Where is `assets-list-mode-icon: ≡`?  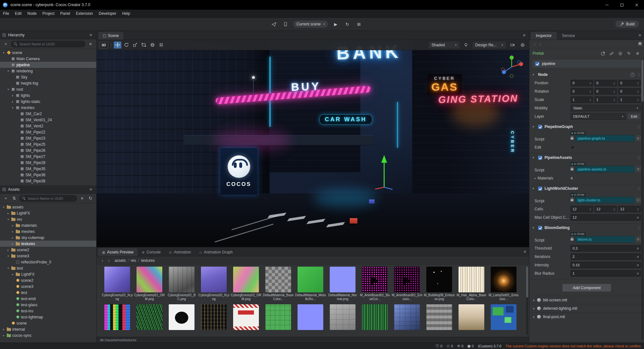
assets-list-mode-icon: ≡ is located at coordinates (82, 198).